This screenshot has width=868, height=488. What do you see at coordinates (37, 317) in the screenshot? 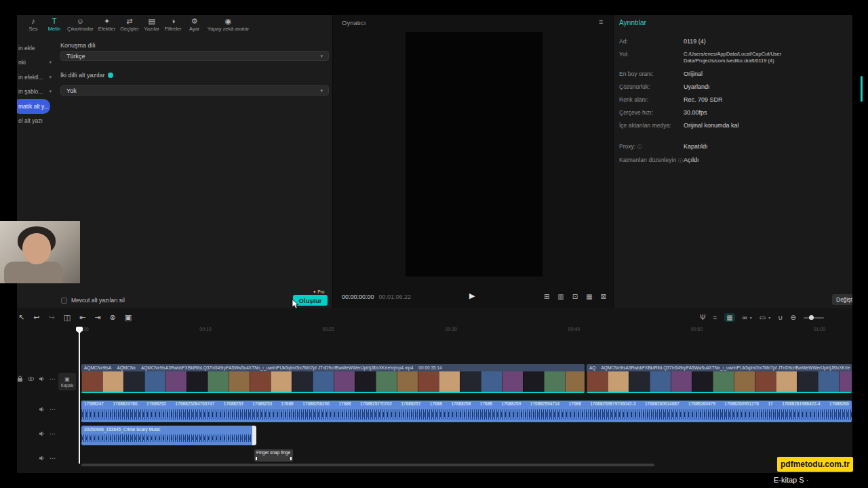
I see `undo-icon: ↩` at bounding box center [37, 317].